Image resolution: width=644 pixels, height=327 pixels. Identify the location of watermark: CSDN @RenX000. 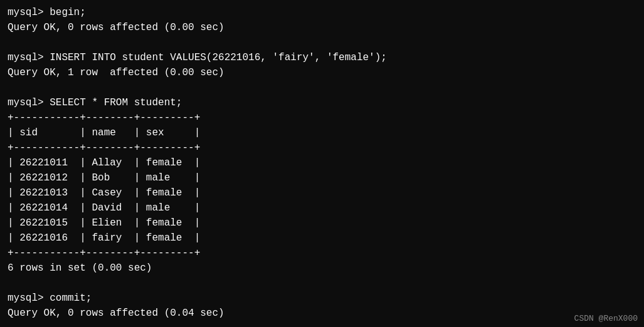
(606, 318).